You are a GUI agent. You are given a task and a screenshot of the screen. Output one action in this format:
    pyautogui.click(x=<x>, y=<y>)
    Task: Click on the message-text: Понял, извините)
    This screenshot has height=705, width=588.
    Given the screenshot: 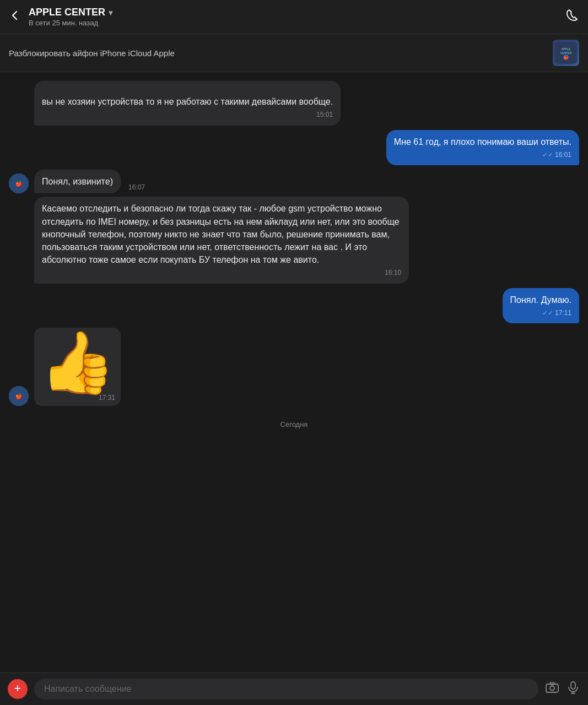 What is the action you would take?
    pyautogui.click(x=77, y=182)
    